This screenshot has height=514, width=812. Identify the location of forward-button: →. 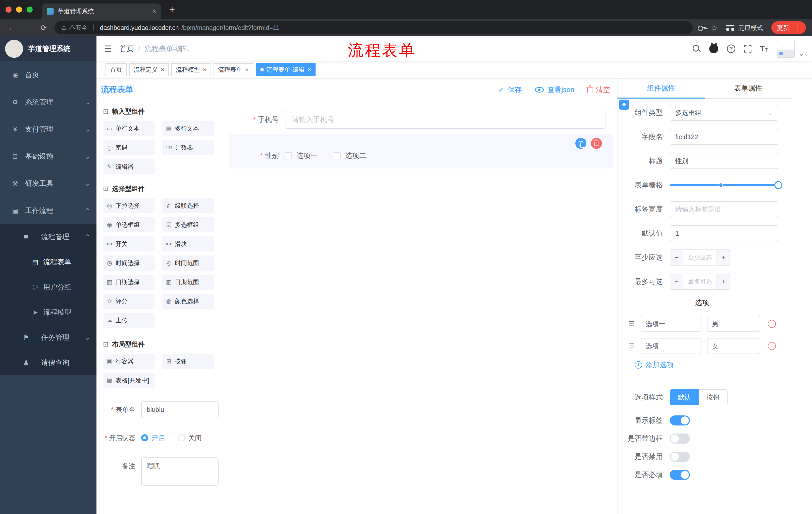
(28, 28).